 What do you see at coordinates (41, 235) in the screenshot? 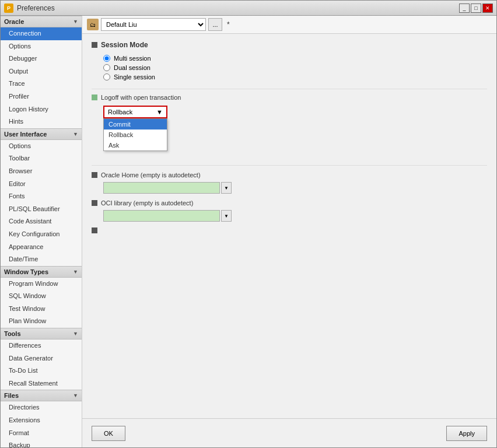
I see `sidebar-item-key-configuration: Key Configuration` at bounding box center [41, 235].